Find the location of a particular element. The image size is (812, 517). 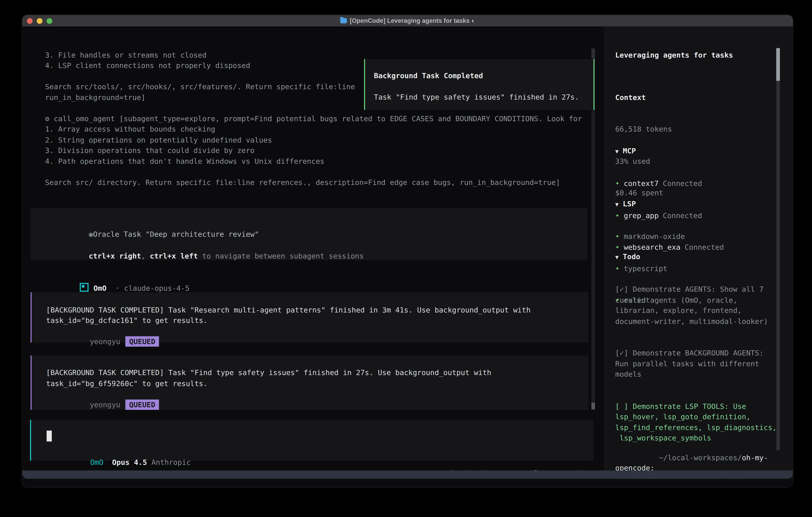

traffic-lights is located at coordinates (40, 21).